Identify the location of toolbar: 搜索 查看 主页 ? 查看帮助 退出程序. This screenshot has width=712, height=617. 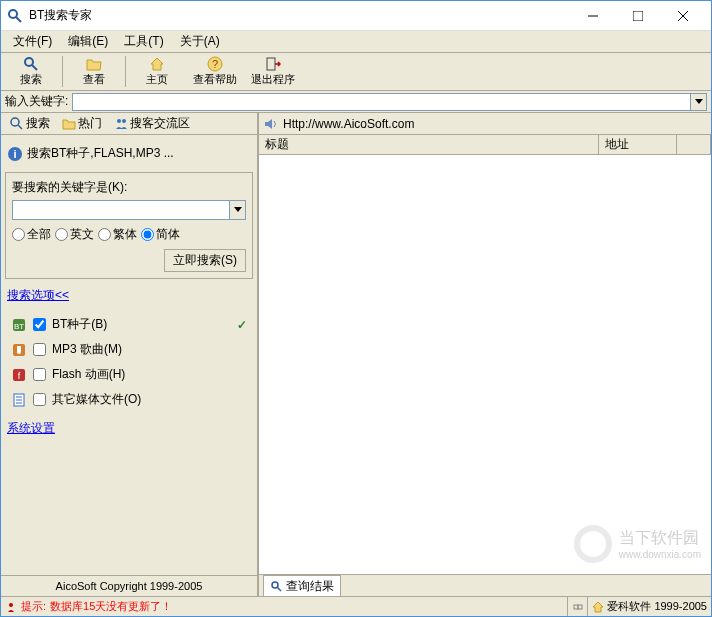
(356, 72).